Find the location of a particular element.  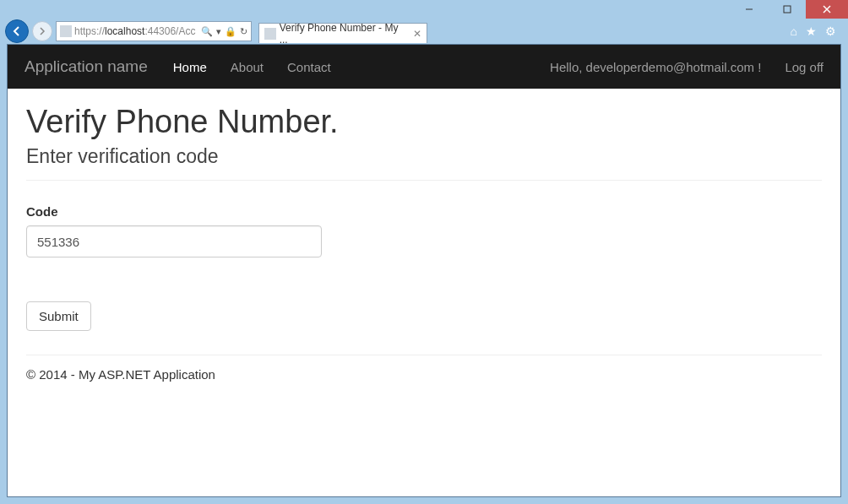

tab-close-icon: ✕ is located at coordinates (417, 34).